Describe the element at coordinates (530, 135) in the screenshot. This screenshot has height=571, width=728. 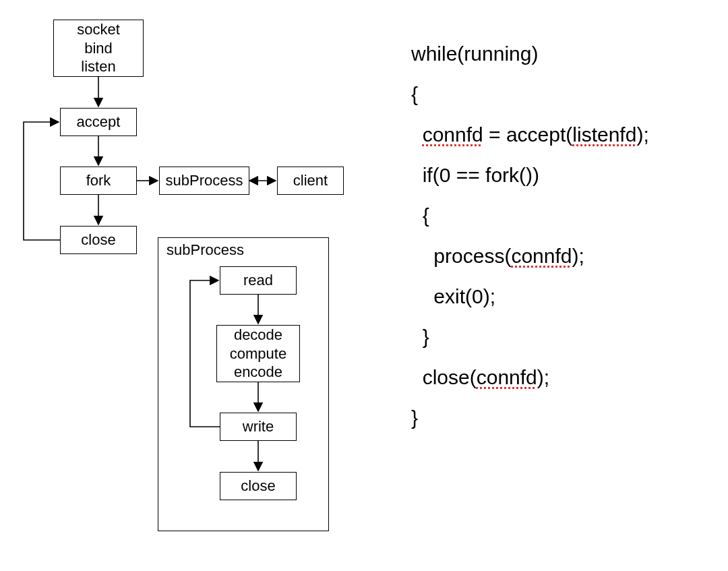
I see `code-line-3: connfd = accept(listenfd);` at that location.